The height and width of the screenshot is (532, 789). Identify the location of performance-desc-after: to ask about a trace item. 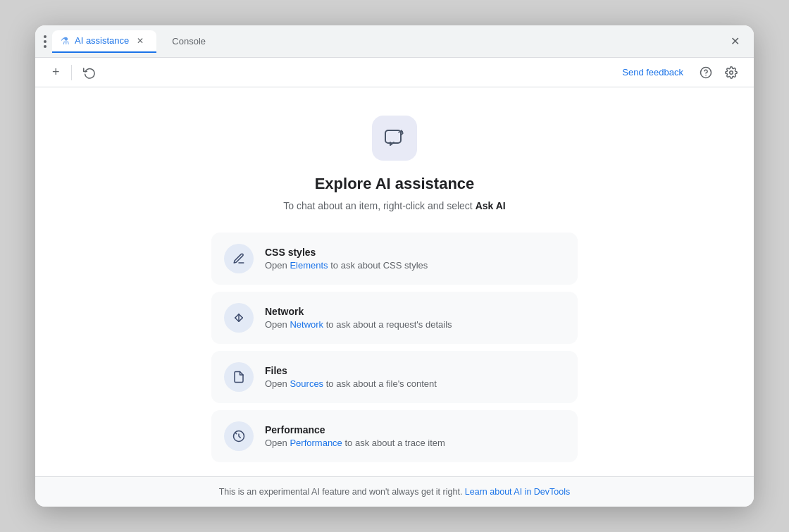
(394, 443).